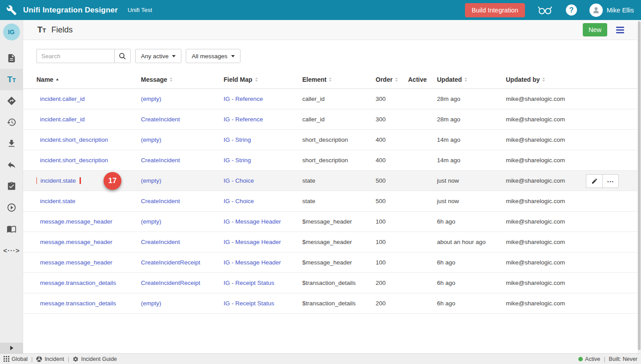 The height and width of the screenshot is (364, 641). Describe the element at coordinates (12, 348) in the screenshot. I see `sidebar-collapse-button` at that location.